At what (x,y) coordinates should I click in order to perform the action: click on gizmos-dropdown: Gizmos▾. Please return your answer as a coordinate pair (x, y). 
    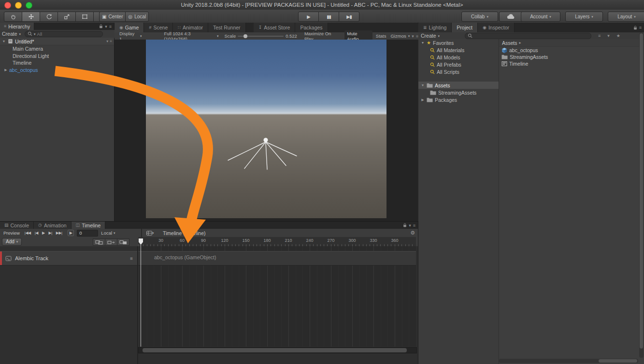
    Looking at the image, I should click on (400, 36).